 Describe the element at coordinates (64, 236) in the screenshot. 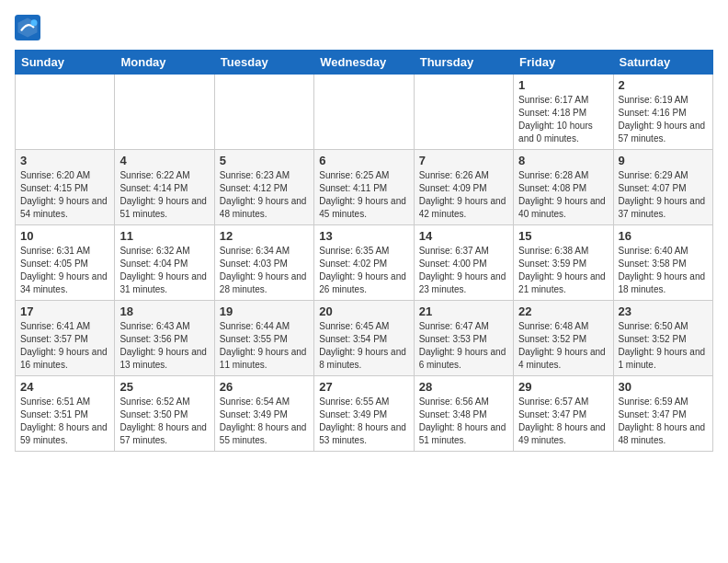

I see `day-number: 10` at that location.